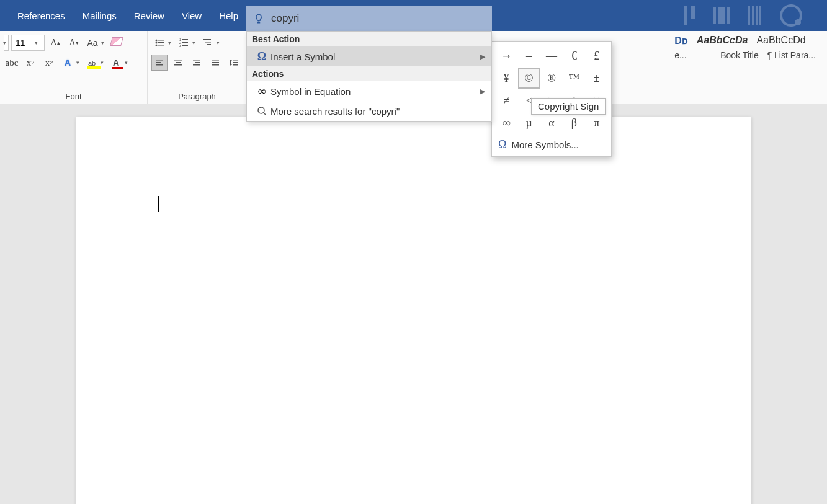  What do you see at coordinates (178, 63) in the screenshot?
I see `align-center-icon` at bounding box center [178, 63].